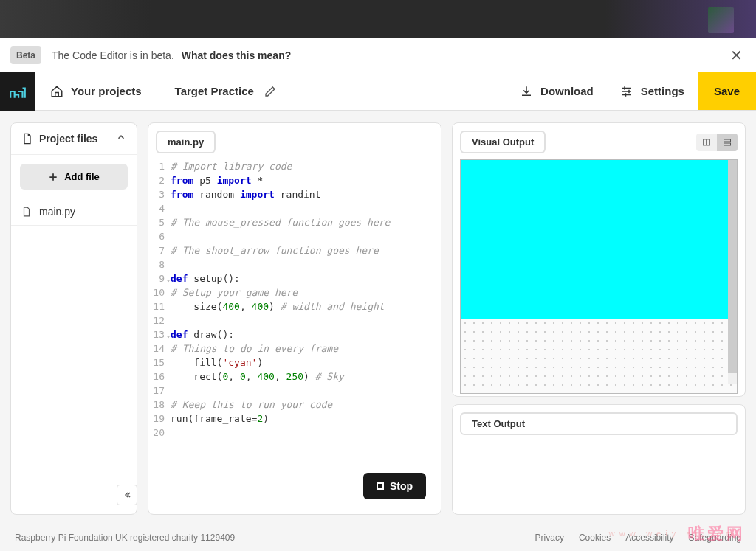  Describe the element at coordinates (653, 91) in the screenshot. I see `settings-button: Settings` at that location.